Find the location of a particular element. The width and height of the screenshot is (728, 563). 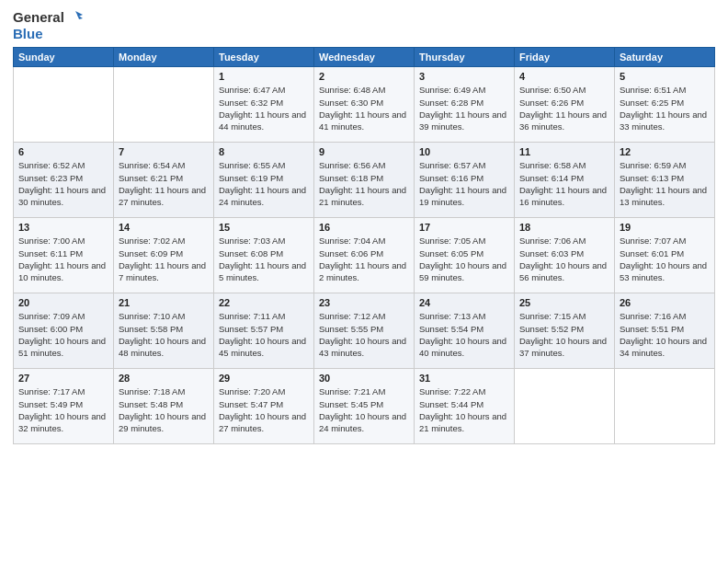

day-number: 31 is located at coordinates (464, 378).